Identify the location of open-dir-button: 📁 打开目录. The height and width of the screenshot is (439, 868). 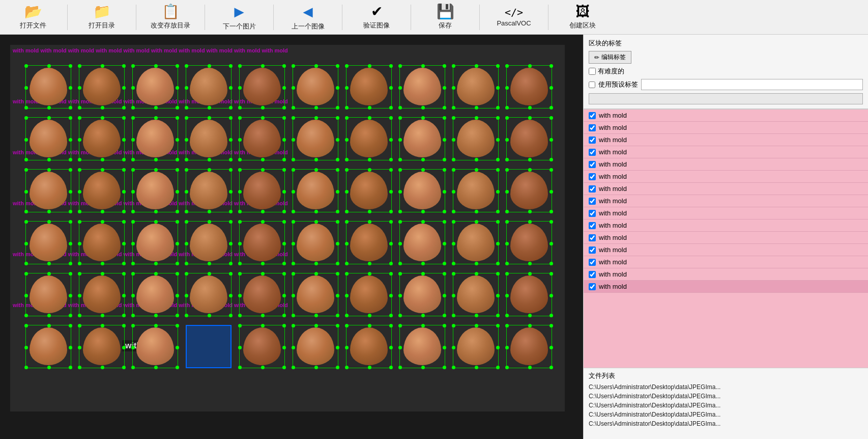
(102, 17).